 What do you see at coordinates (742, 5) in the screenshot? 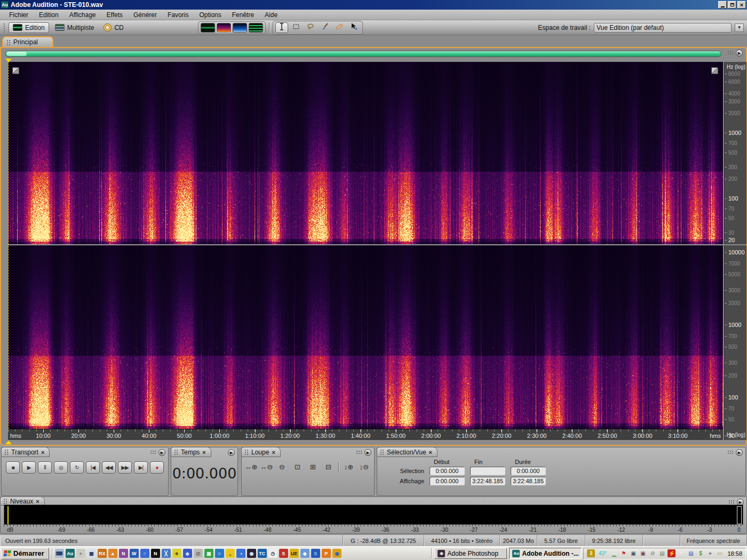
I see `close-button: ×` at bounding box center [742, 5].